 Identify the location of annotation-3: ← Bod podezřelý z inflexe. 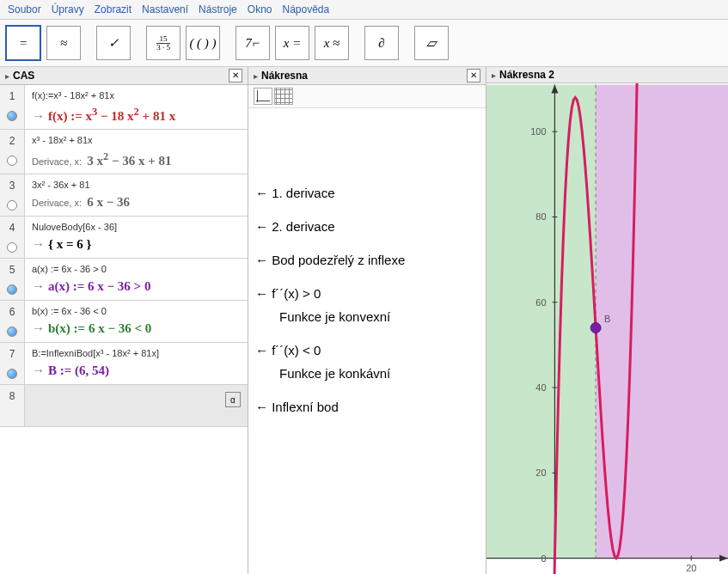
(367, 260).